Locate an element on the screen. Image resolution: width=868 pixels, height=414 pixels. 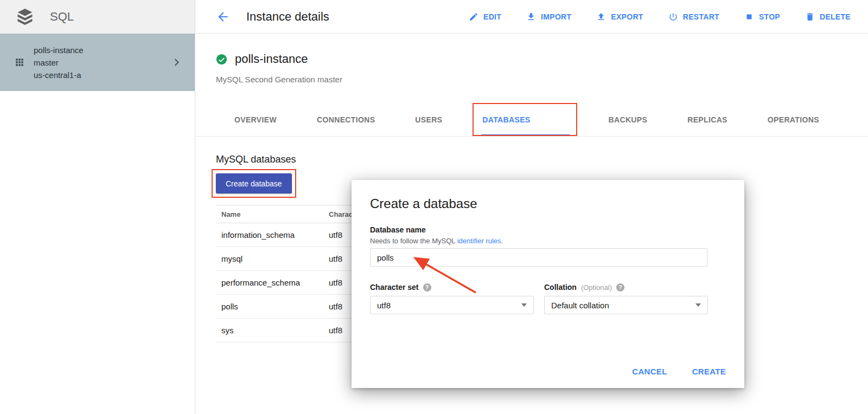
hint-text: . is located at coordinates (502, 241).